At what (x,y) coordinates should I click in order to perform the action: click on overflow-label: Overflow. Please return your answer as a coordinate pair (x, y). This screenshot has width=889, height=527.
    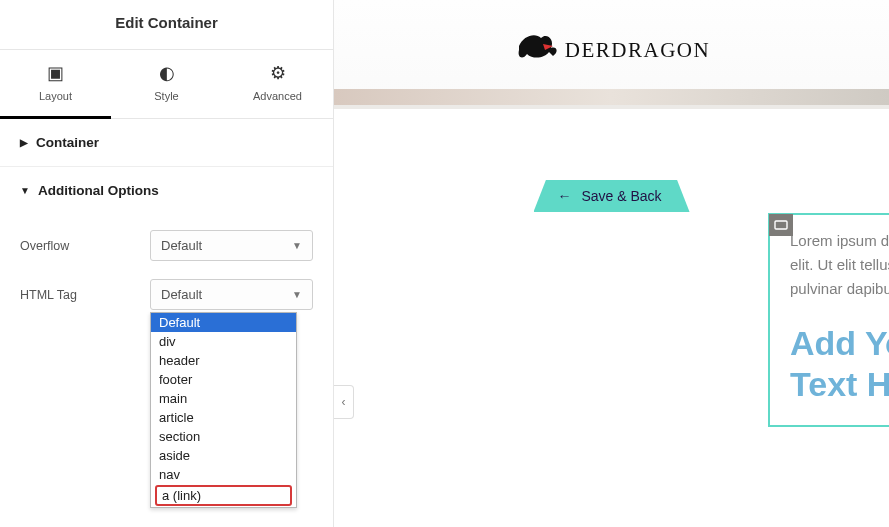
    Looking at the image, I should click on (85, 246).